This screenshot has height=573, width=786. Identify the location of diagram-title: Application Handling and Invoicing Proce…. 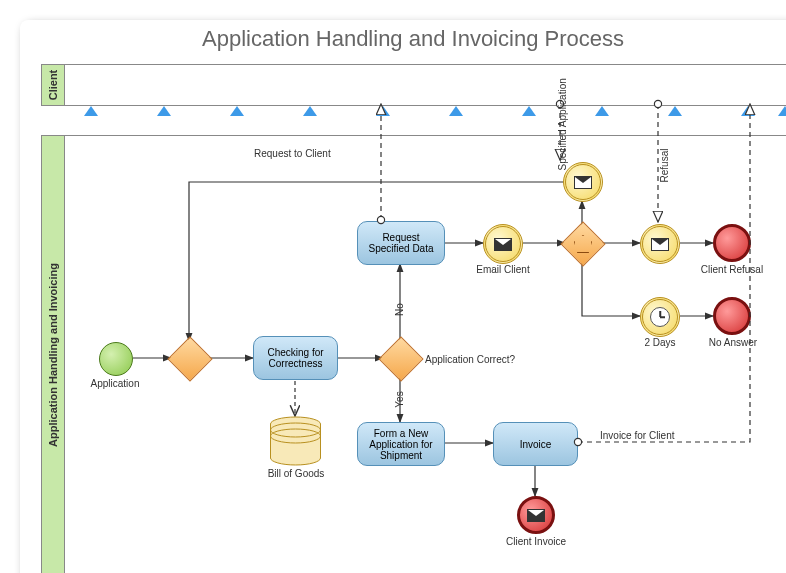
(403, 39).